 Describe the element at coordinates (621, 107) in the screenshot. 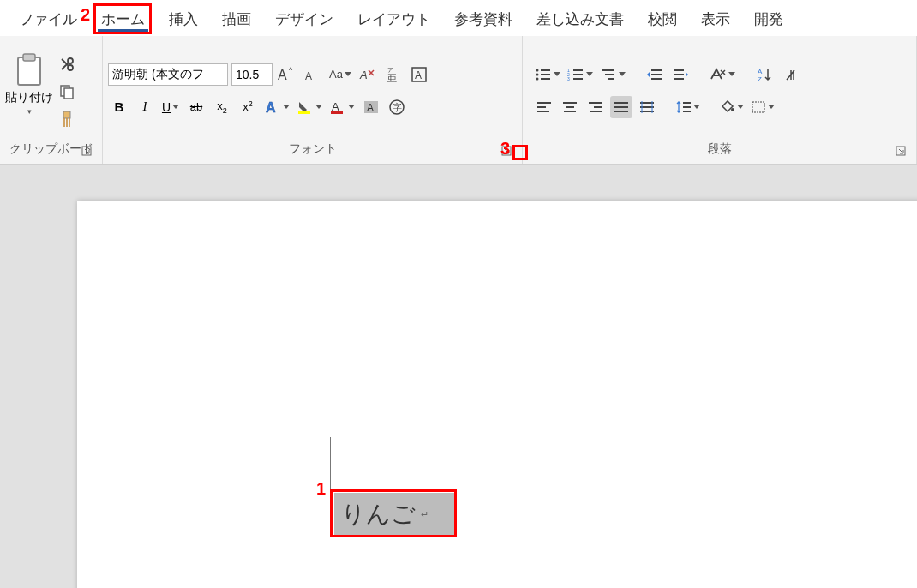

I see `justify-button` at that location.